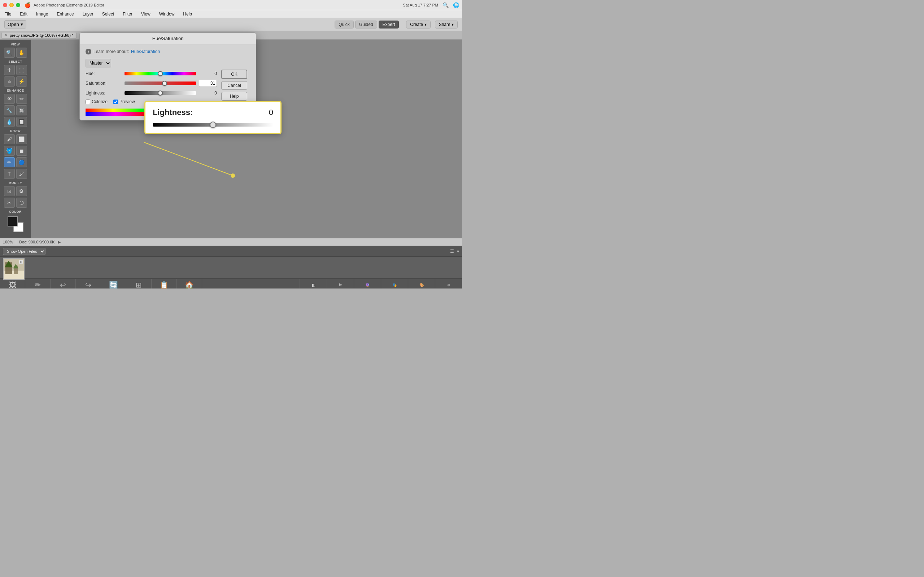 Image resolution: width=924 pixels, height=577 pixels. What do you see at coordinates (231, 262) in the screenshot?
I see `photo-bin-panel: Show Open Files ☰ ▾ ⊞` at bounding box center [231, 262].